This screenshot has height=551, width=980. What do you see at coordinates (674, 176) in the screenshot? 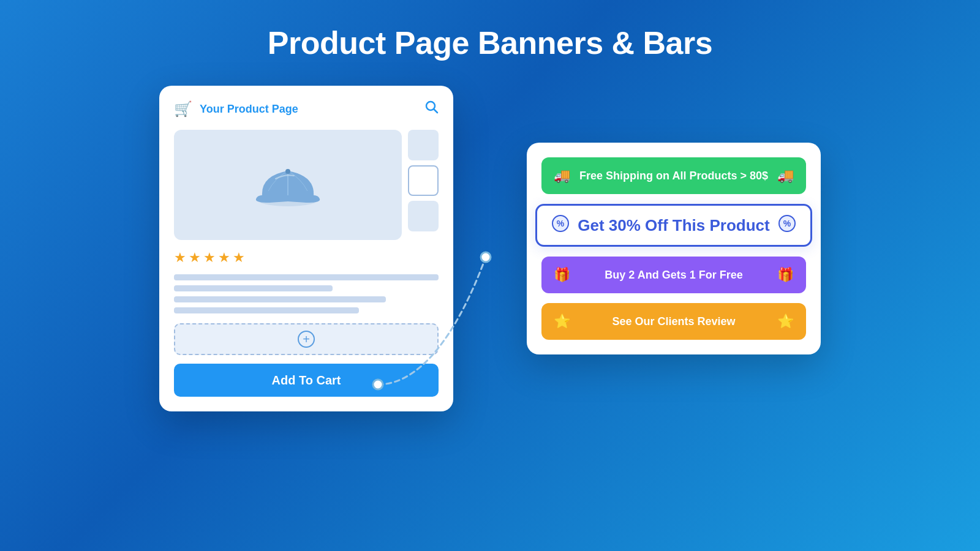
I see `shipping-text: Free Shipping on All Products > 80$` at bounding box center [674, 176].